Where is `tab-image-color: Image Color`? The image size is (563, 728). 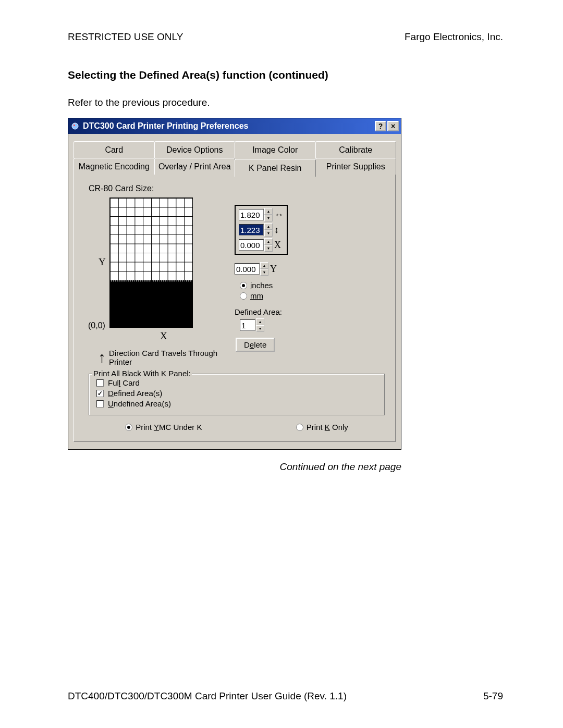
tab-image-color: Image Color is located at coordinates (275, 150).